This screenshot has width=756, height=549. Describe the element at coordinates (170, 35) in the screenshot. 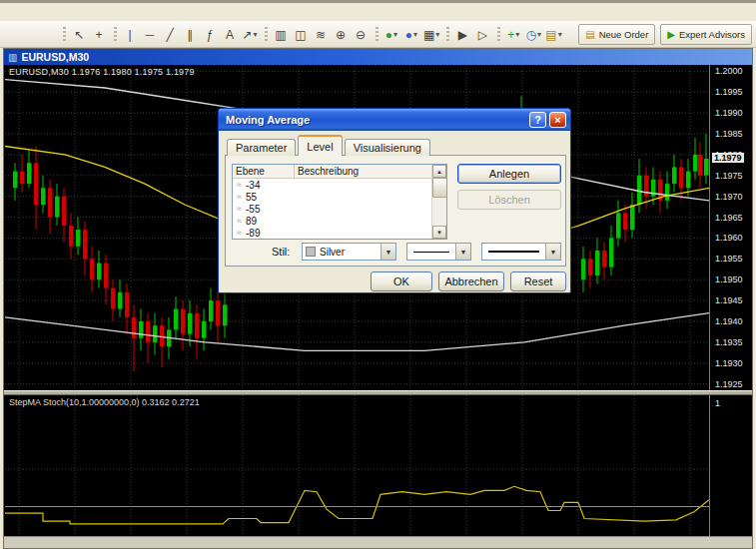

I see `trendline-icon: ╱` at that location.